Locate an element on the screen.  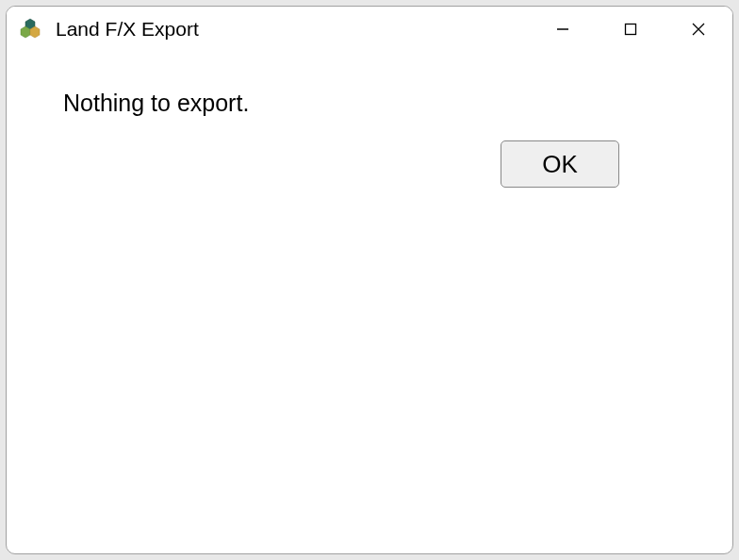
maximize-icon is located at coordinates (631, 29).